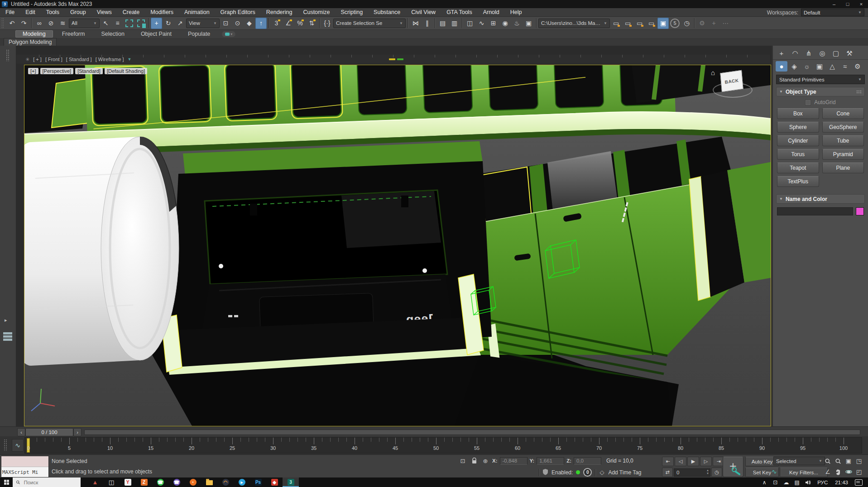 The image size is (868, 487). What do you see at coordinates (274, 482) in the screenshot?
I see `taskbar-app-red-icon: ◈` at bounding box center [274, 482].